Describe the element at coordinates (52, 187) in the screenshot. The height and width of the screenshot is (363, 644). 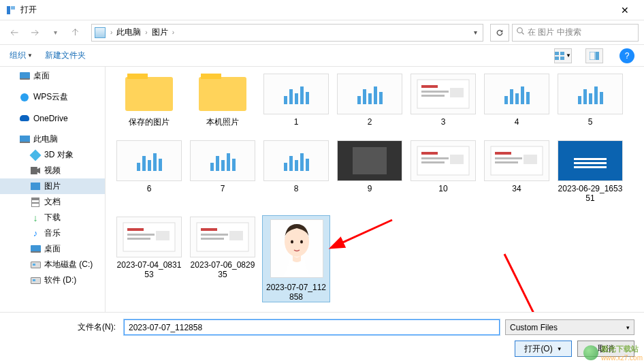
I see `sidebar-item-pictures: 图片` at that location.